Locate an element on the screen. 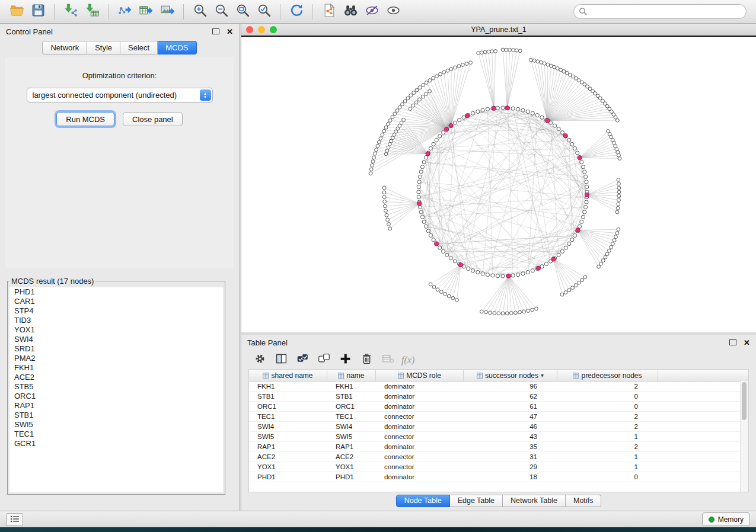 The height and width of the screenshot is (532, 756). run-mcds-button: Run MCDS is located at coordinates (85, 119).